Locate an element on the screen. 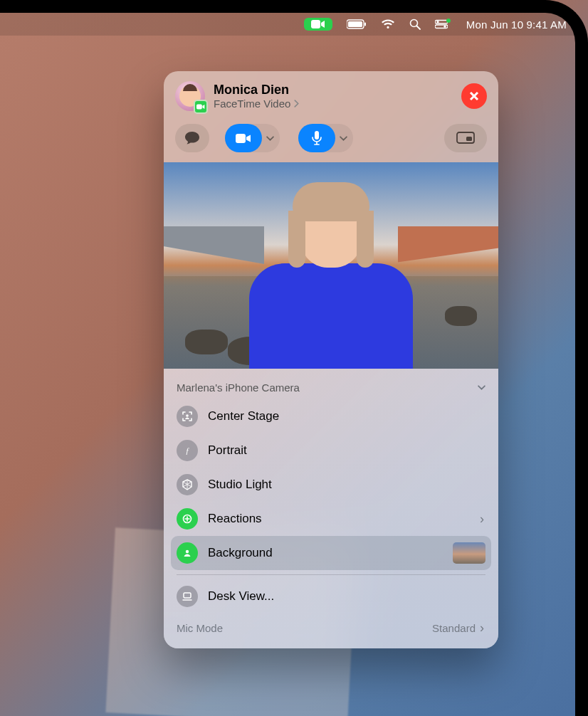 The height and width of the screenshot is (716, 588). svg-text: f is located at coordinates (188, 451).